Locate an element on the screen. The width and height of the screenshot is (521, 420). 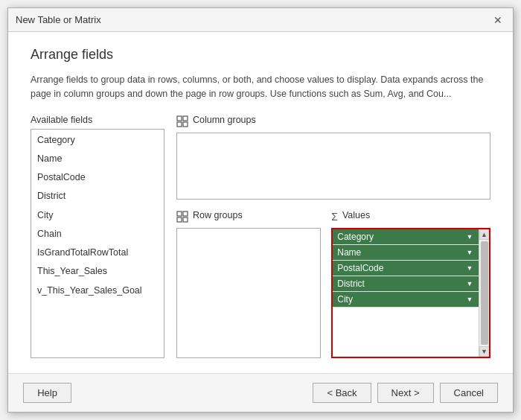
value-item-category: Category ▼ is located at coordinates (406, 237).